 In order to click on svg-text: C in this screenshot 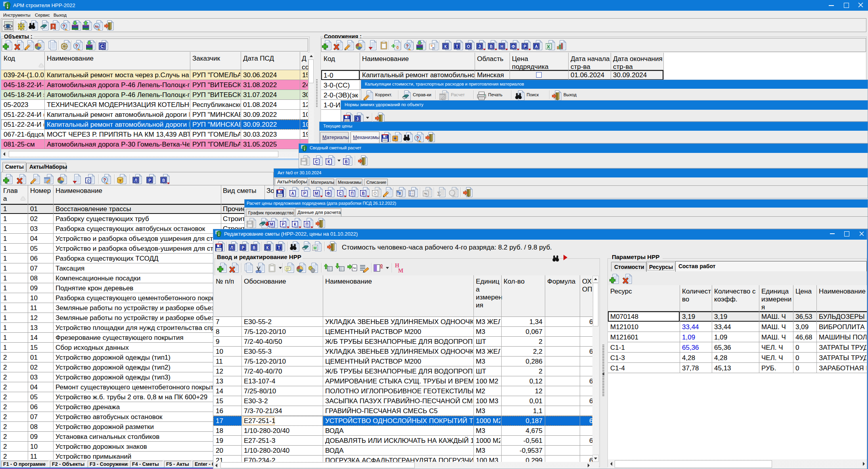, I will do `click(102, 46)`.